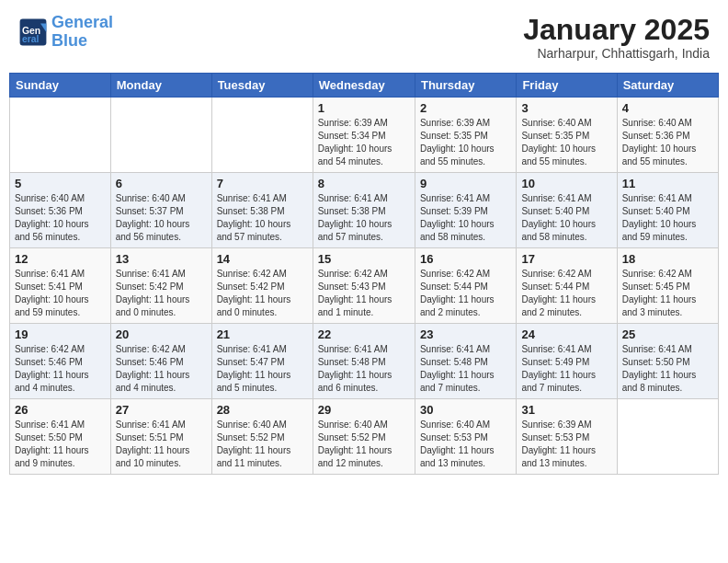 The height and width of the screenshot is (563, 728). I want to click on day-number: 26, so click(61, 410).